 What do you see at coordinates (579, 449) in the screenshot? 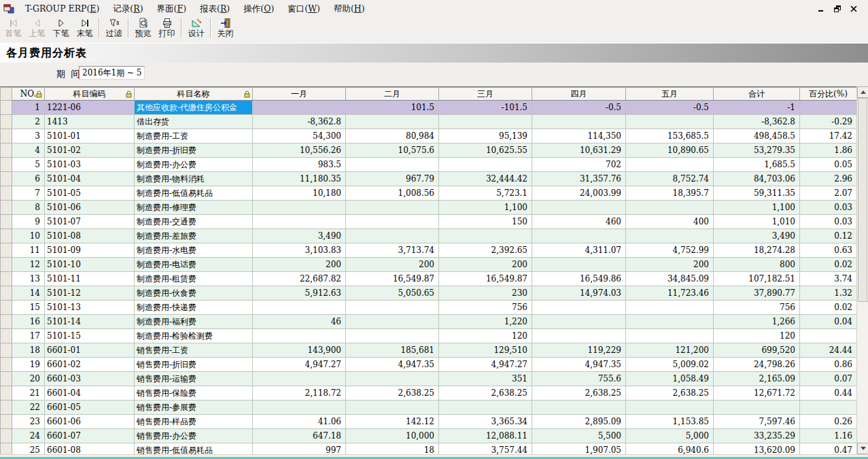
I see `cell-month: 1,907.05` at bounding box center [579, 449].